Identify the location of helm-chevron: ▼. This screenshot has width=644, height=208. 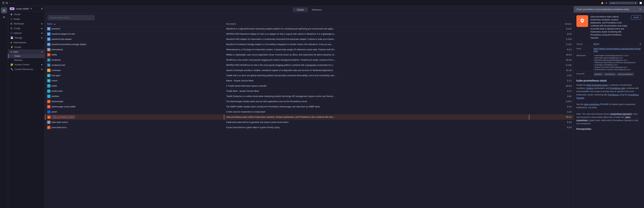
(42, 52).